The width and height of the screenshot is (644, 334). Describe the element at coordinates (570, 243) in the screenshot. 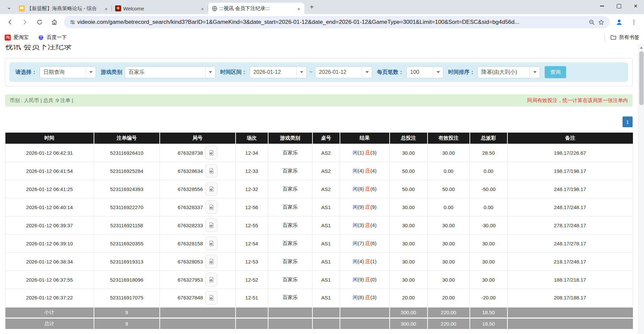

I see `cell-note: 248.17/278.17` at that location.